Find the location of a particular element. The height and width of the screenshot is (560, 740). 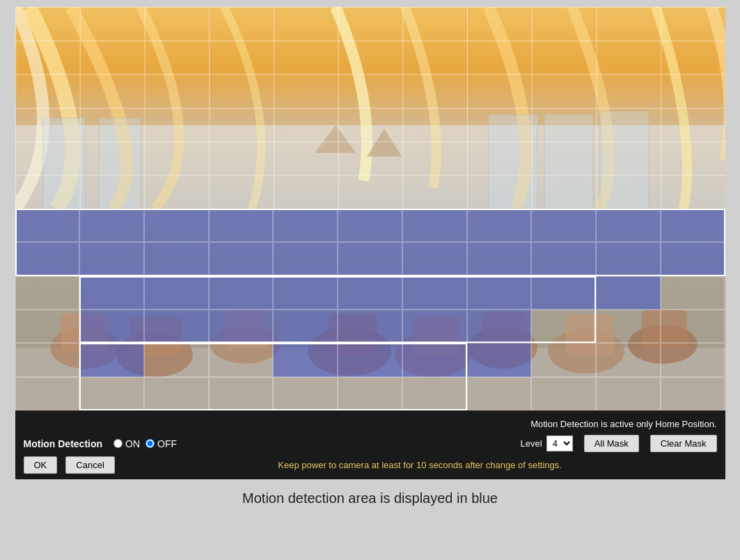

radio-on-label: ON is located at coordinates (127, 444).